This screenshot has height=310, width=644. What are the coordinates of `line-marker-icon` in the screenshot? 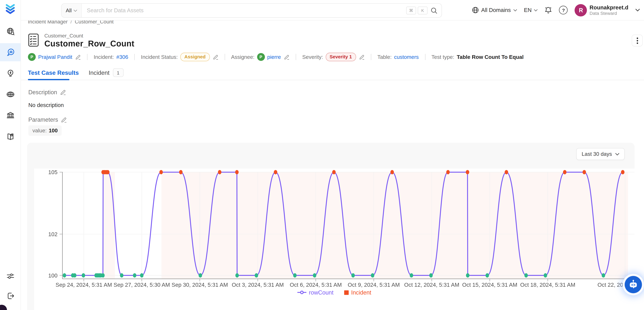 It's located at (302, 292).